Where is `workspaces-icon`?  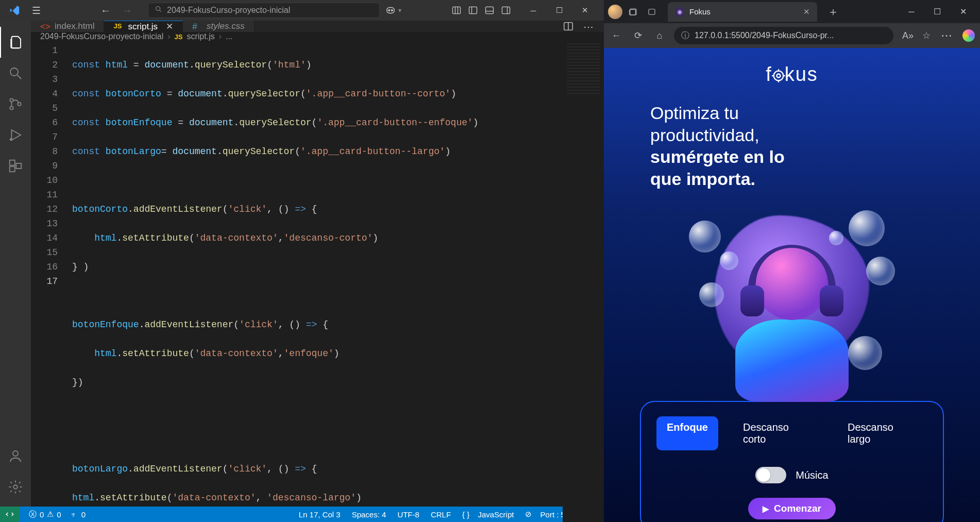 workspaces-icon is located at coordinates (633, 12).